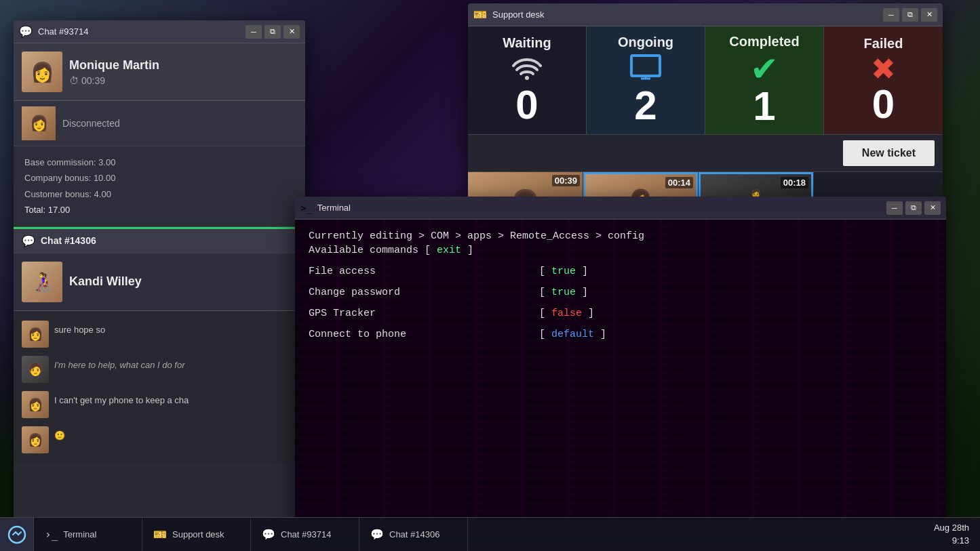 The height and width of the screenshot is (551, 980). I want to click on terminal-maximize-btn: ⧉, so click(914, 208).